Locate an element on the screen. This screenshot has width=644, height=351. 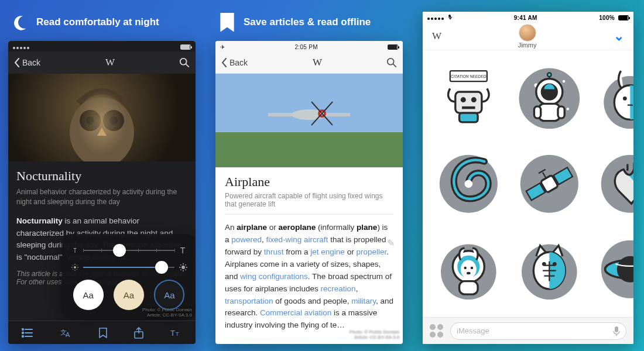
sticker-spiral-galaxy is located at coordinates (468, 184).